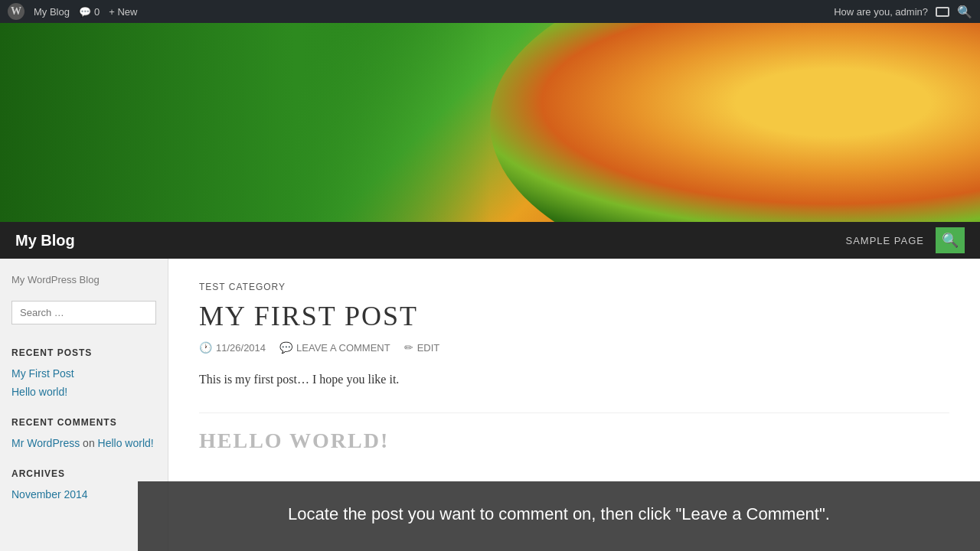 The width and height of the screenshot is (980, 551). Describe the element at coordinates (45, 240) in the screenshot. I see `site-title: My Blog` at that location.